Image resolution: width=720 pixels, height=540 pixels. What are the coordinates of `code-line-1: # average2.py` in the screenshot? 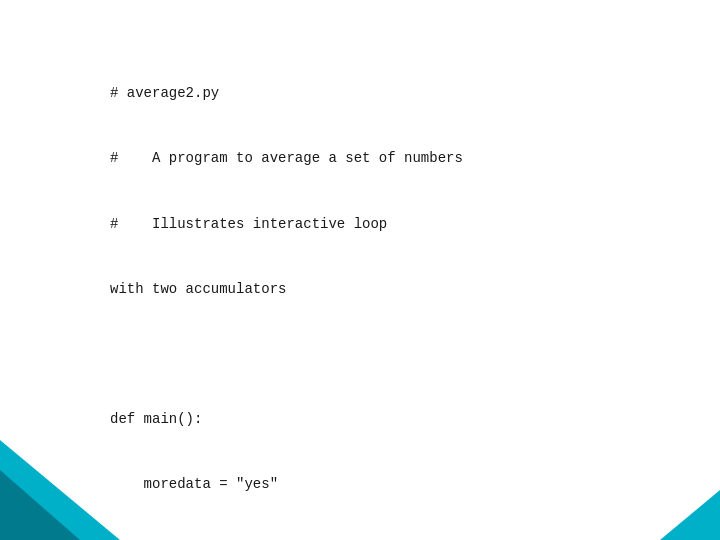 It's located at (390, 94).